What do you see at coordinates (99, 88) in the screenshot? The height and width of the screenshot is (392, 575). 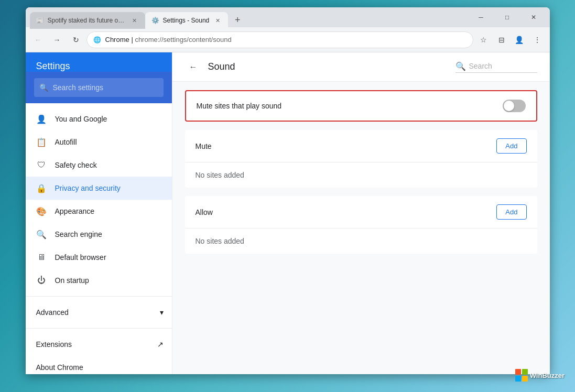 I see `sidebar-search-input` at bounding box center [99, 88].